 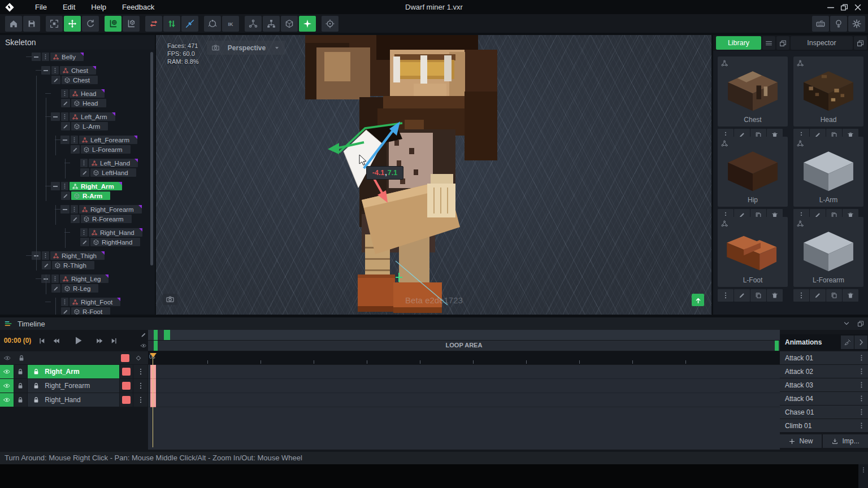 I want to click on tool-move-button, so click(x=72, y=24).